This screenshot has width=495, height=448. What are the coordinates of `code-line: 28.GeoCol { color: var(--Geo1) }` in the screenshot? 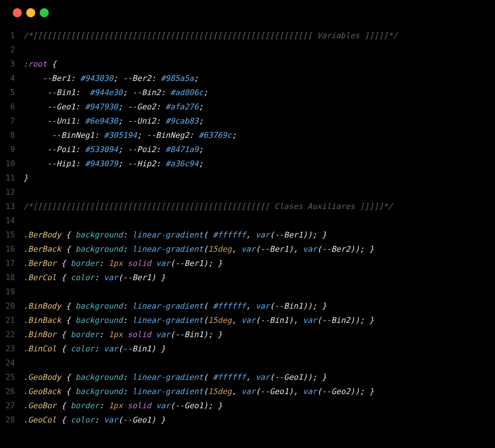 It's located at (242, 420).